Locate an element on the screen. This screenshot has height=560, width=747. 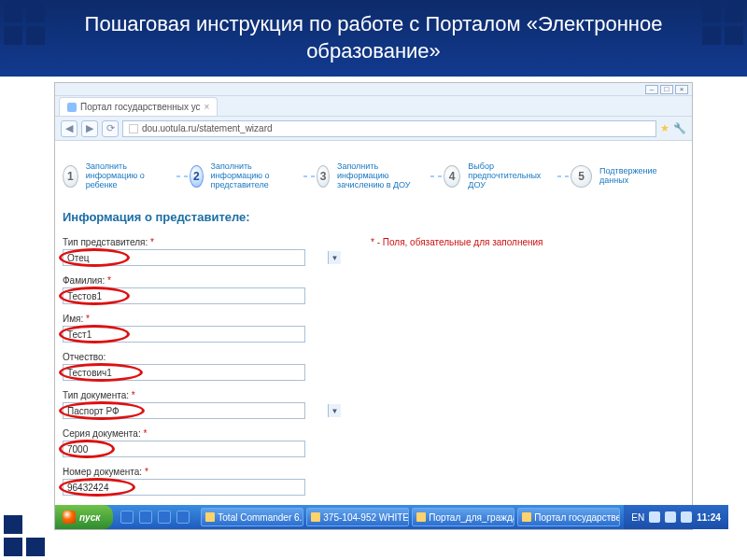
forward-button: ▶ is located at coordinates (90, 129).